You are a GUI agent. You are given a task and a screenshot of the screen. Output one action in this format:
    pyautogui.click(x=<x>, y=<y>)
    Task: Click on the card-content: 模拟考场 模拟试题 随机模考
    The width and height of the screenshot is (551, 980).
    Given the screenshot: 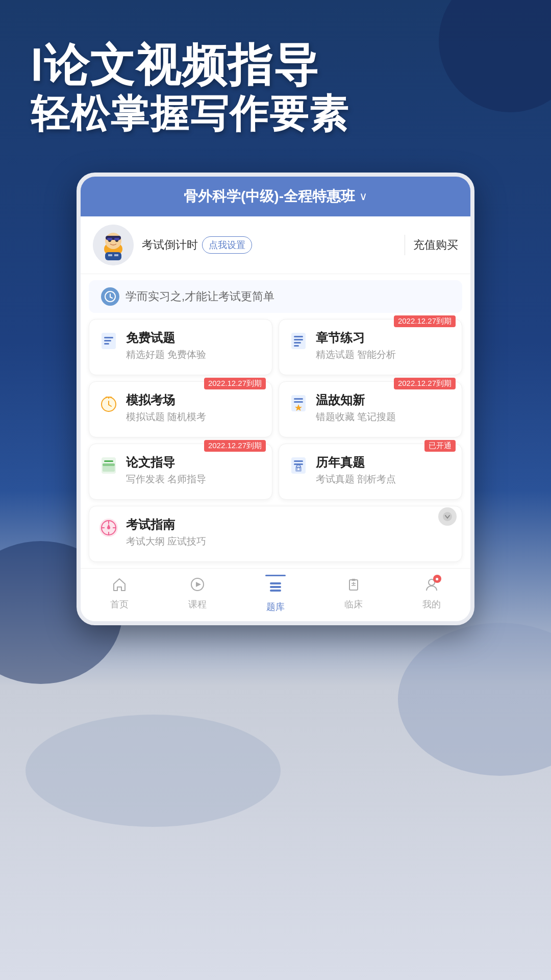 What is the action you would take?
    pyautogui.click(x=181, y=408)
    